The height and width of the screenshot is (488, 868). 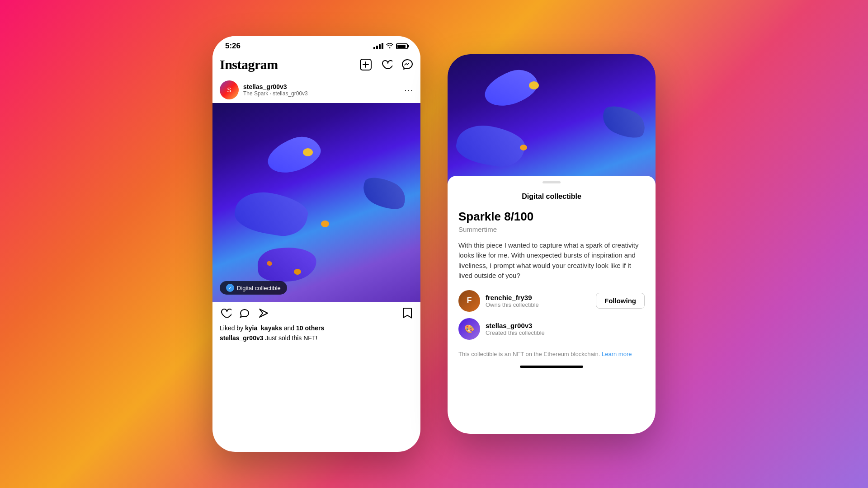 I want to click on home-indicator, so click(x=552, y=367).